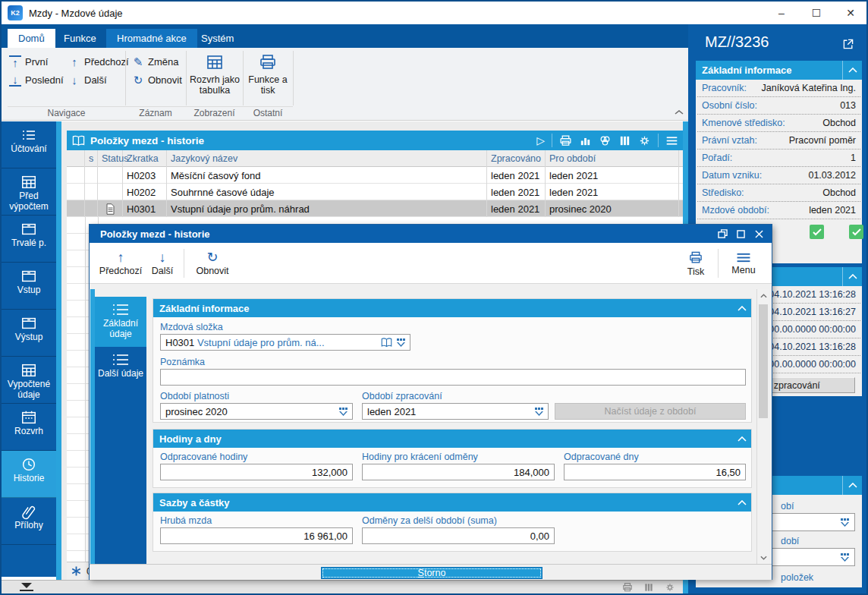  What do you see at coordinates (387, 343) in the screenshot?
I see `book-icon` at bounding box center [387, 343].